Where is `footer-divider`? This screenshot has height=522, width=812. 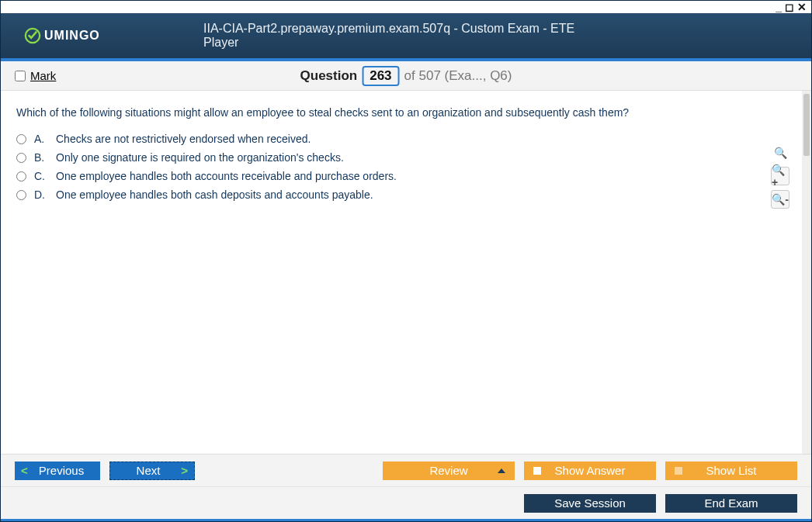
footer-divider is located at coordinates (406, 520).